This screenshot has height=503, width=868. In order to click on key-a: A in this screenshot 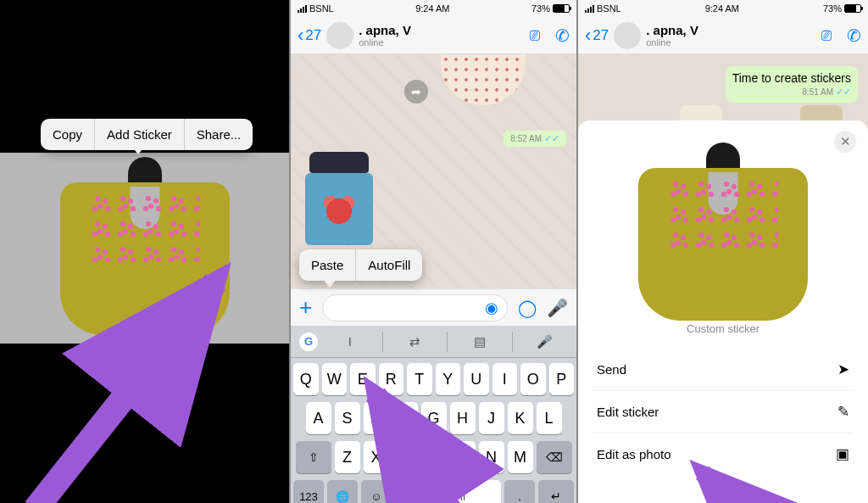, I will do `click(319, 418)`.